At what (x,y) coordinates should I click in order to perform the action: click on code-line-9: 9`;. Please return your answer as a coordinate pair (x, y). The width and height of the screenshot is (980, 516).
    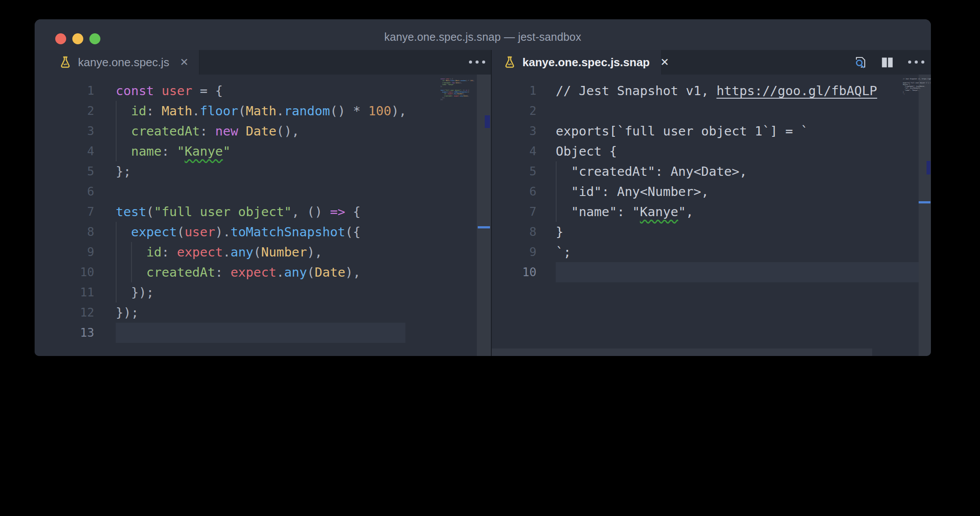
    Looking at the image, I should click on (711, 252).